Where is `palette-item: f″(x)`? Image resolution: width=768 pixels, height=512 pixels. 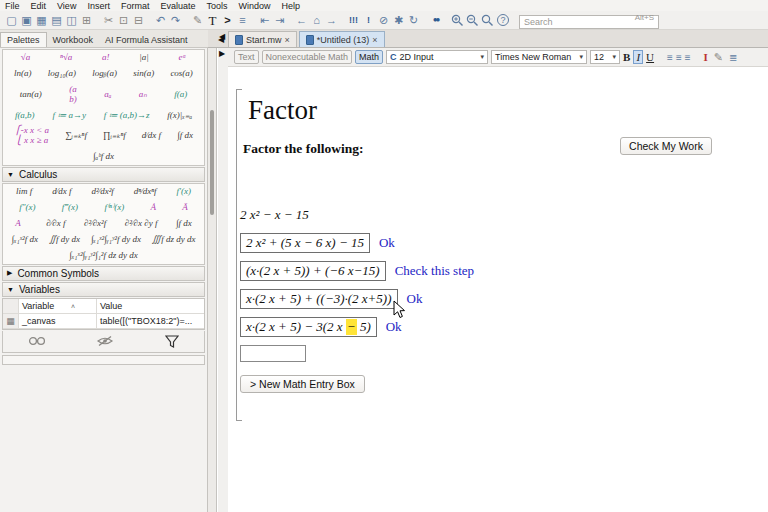 palette-item: f″(x) is located at coordinates (27, 208).